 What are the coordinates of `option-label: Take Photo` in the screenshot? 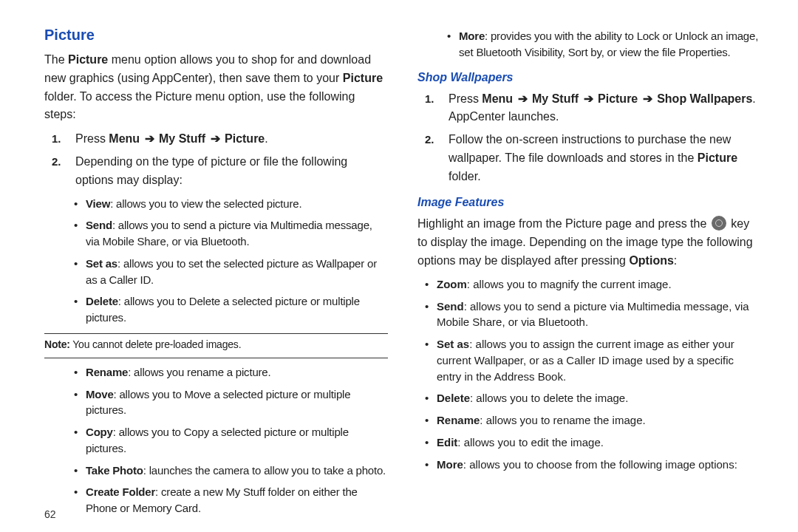 It's located at (115, 470).